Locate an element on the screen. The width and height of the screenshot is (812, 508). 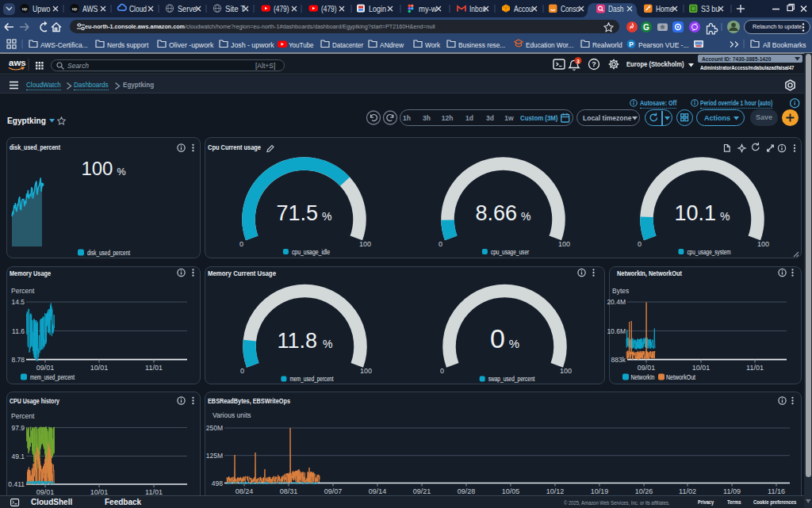
svg-text: 10.1 is located at coordinates (696, 213).